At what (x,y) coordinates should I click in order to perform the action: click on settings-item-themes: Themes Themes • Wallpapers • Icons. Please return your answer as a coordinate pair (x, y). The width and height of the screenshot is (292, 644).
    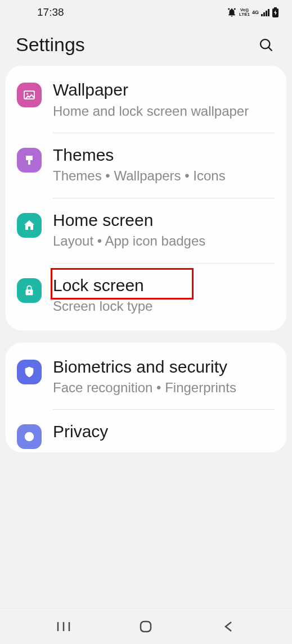
    Looking at the image, I should click on (146, 165).